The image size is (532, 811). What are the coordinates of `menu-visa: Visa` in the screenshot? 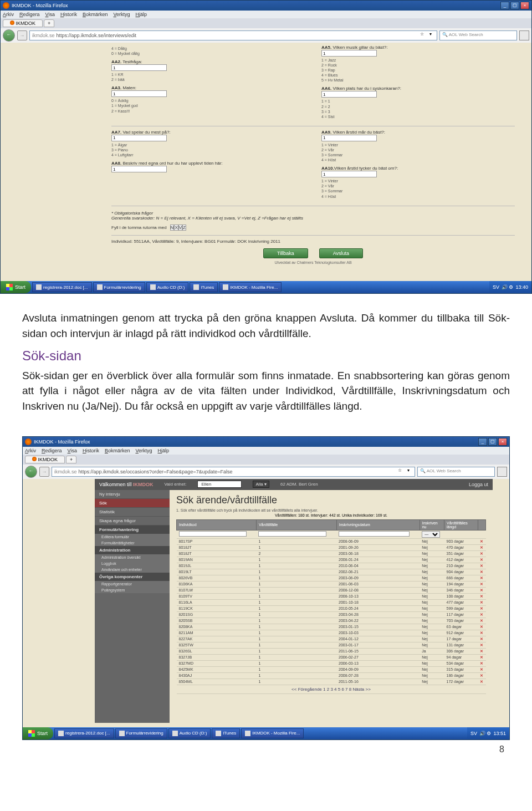 It's located at (72, 451).